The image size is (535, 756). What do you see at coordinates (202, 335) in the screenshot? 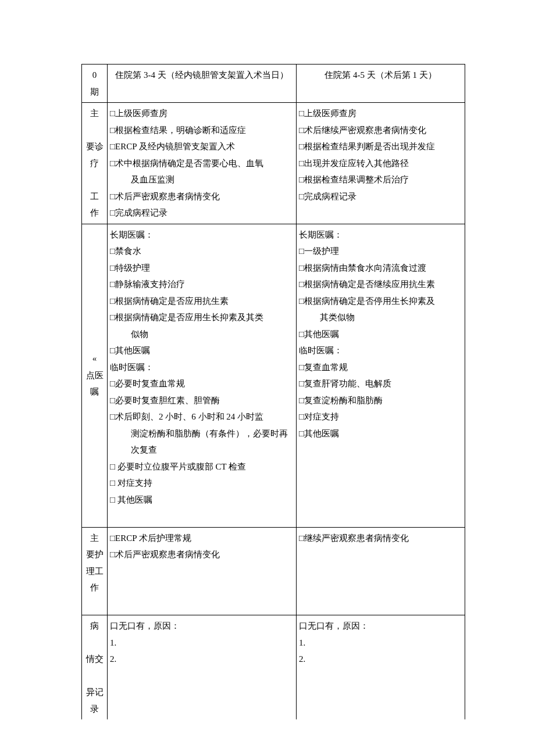
I see `ord-d1-l5b: 似物` at bounding box center [202, 335].